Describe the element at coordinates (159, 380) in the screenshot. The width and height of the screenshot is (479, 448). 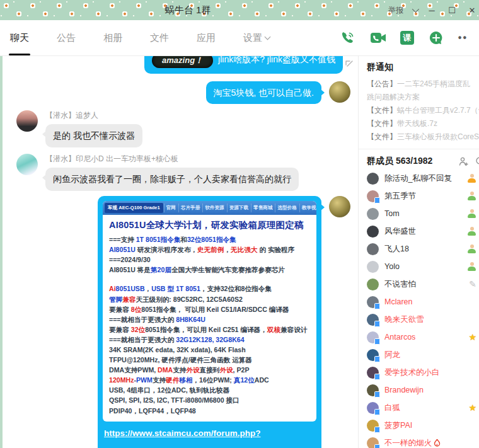
I see `poster-text-segment: 支持` at that location.